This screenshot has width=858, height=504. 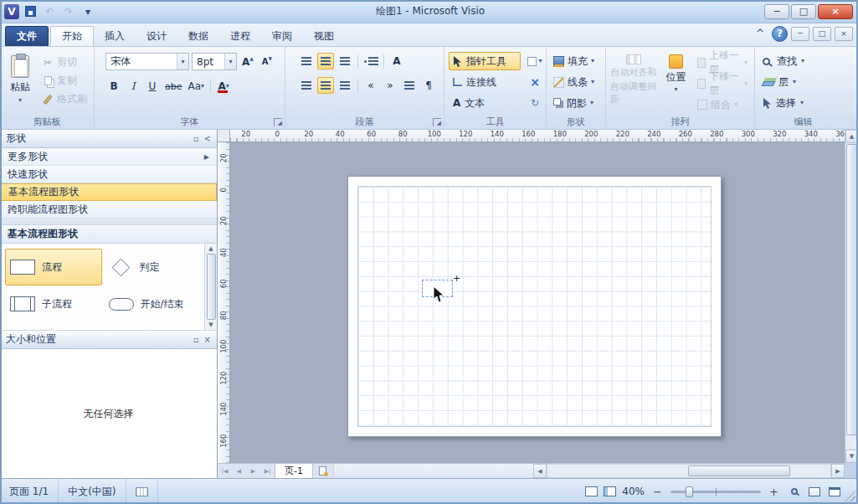 I want to click on horizontal-scroll-track, so click(x=689, y=471).